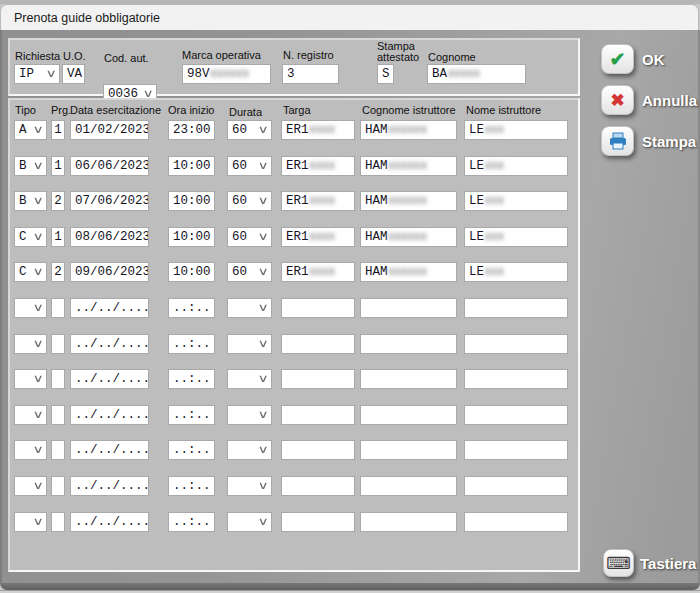 The height and width of the screenshot is (593, 700). What do you see at coordinates (618, 59) in the screenshot?
I see `ok-button: ✔` at bounding box center [618, 59].